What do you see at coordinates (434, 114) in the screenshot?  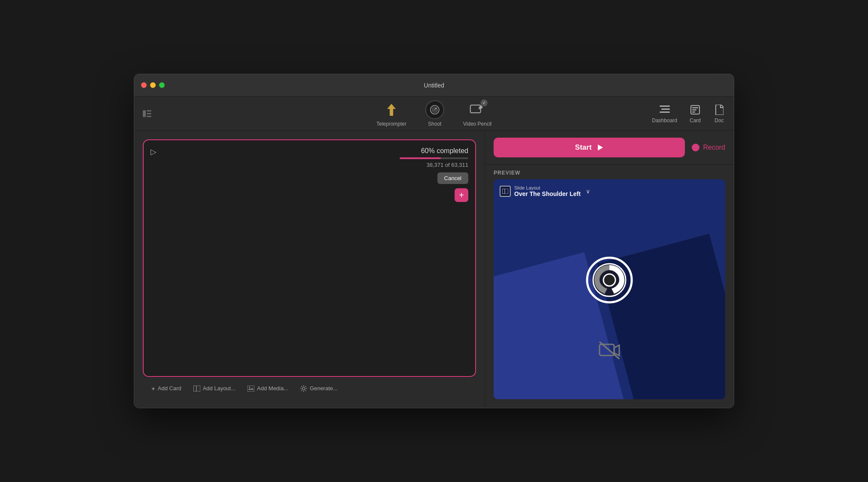 I see `toolbar-center: Teleprompter Shoot` at bounding box center [434, 114].